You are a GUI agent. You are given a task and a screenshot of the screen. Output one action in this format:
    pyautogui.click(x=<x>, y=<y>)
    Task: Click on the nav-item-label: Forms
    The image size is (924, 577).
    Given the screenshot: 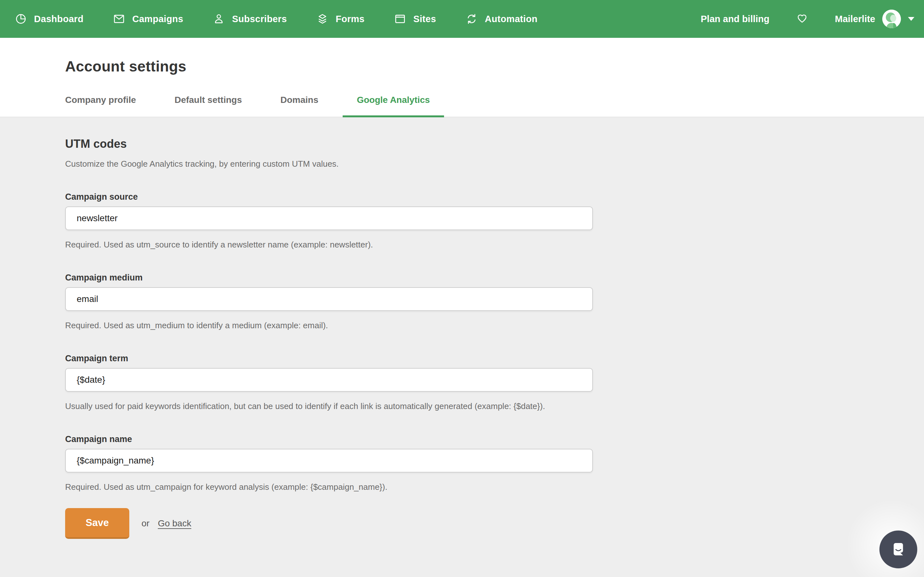 What is the action you would take?
    pyautogui.click(x=350, y=19)
    